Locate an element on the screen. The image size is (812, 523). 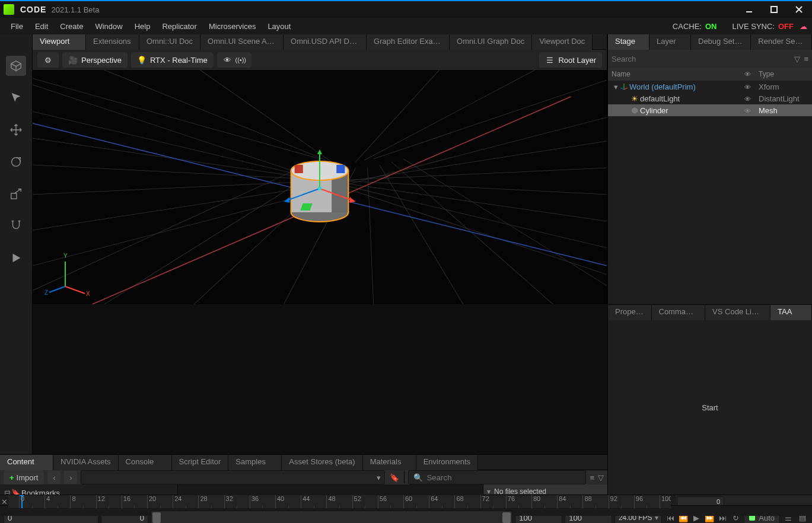
layers-icon: ☰ is located at coordinates (550, 60).